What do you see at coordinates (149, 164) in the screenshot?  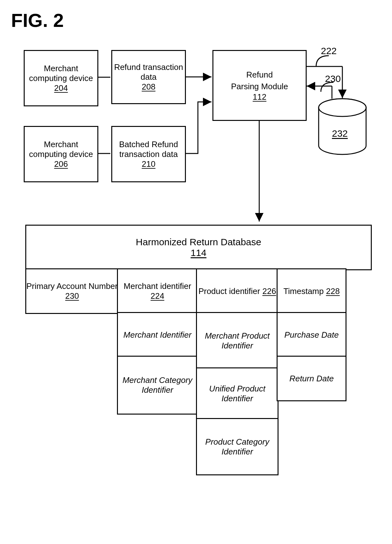 I see `batched-refund-data-ref: 210` at bounding box center [149, 164].